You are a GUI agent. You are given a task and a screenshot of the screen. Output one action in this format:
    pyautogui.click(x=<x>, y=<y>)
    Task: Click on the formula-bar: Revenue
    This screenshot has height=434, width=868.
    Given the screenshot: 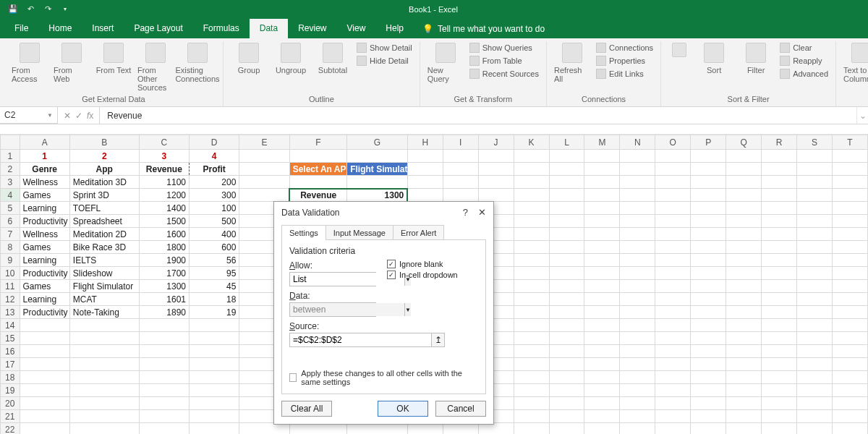 What is the action you would take?
    pyautogui.click(x=478, y=116)
    